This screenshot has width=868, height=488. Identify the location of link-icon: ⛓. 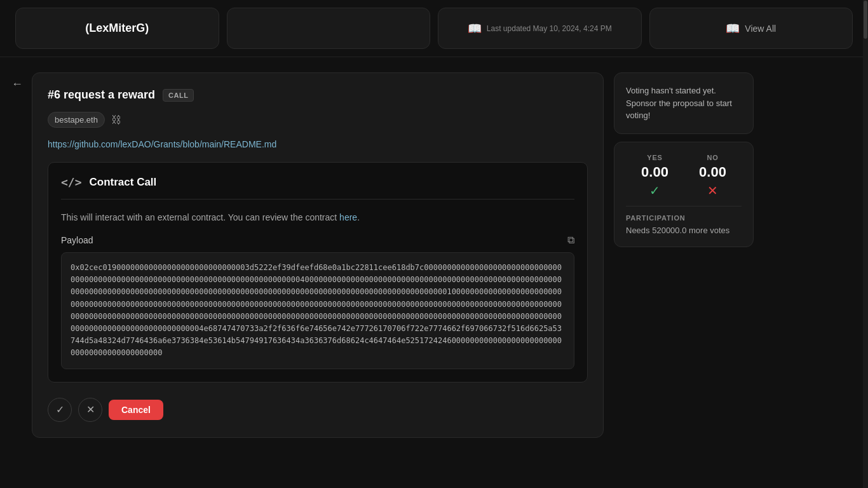
(116, 120).